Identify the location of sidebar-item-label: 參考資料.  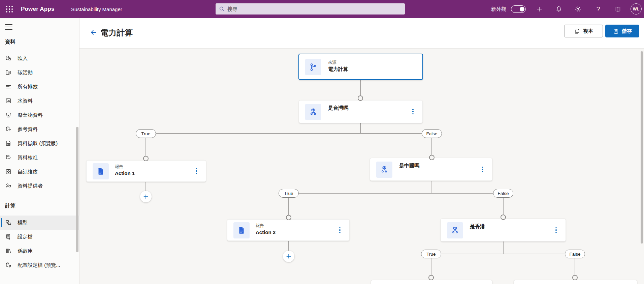
(28, 130).